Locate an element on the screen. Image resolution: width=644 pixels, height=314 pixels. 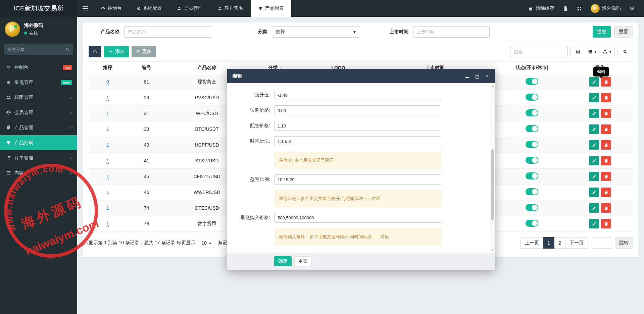
sidebar-item-dashboard: 控制台 hot is located at coordinates (39, 67).